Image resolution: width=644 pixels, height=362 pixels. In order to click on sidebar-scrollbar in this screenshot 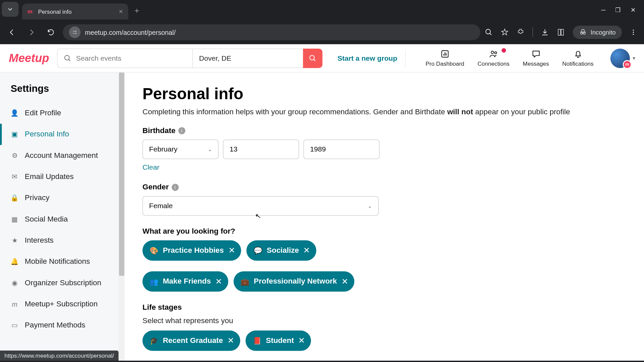, I will do `click(121, 217)`.